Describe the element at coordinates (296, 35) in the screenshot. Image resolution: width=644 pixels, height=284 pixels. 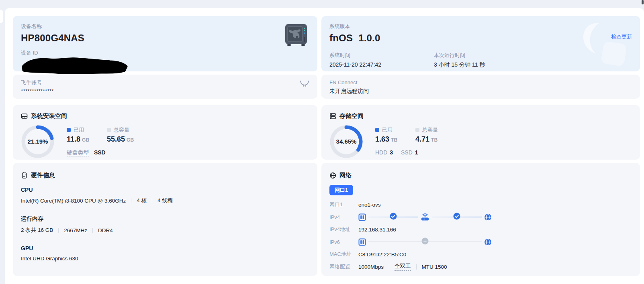
I see `nas-device-icon` at that location.